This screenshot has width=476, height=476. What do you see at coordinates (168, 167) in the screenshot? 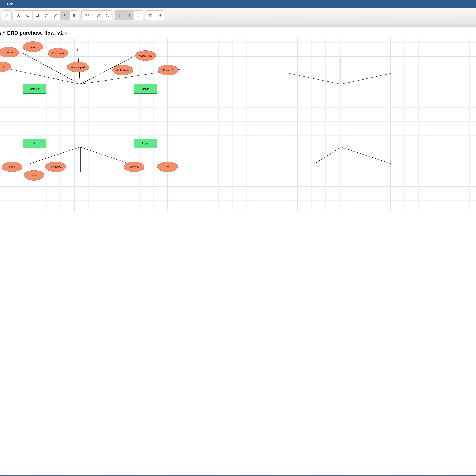
I see `attr-label: PW` at bounding box center [168, 167].